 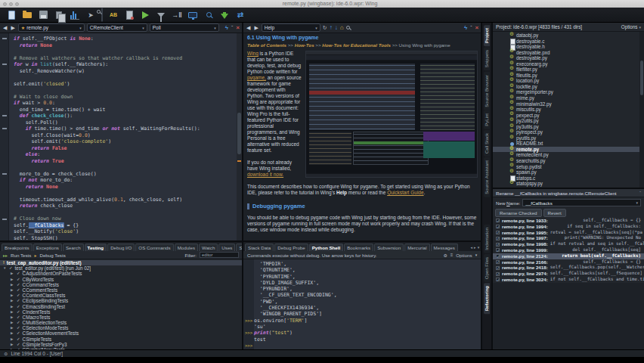 What do you see at coordinates (331, 27) in the screenshot?
I see `scroll-up-icon: ↑` at bounding box center [331, 27].